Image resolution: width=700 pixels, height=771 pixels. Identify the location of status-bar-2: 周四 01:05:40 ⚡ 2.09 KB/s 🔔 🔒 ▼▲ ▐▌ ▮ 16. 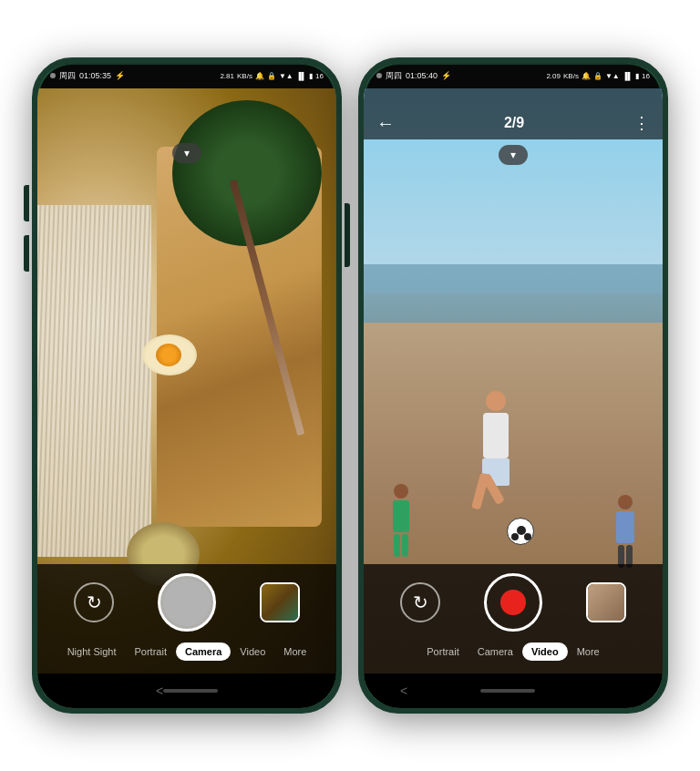
(513, 76).